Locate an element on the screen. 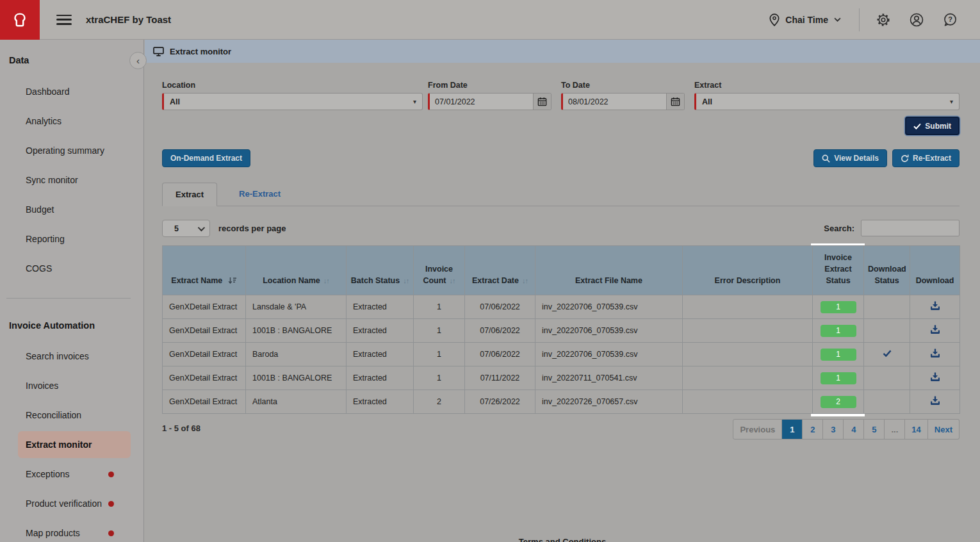 The image size is (980, 542). from-date-input is located at coordinates (482, 102).